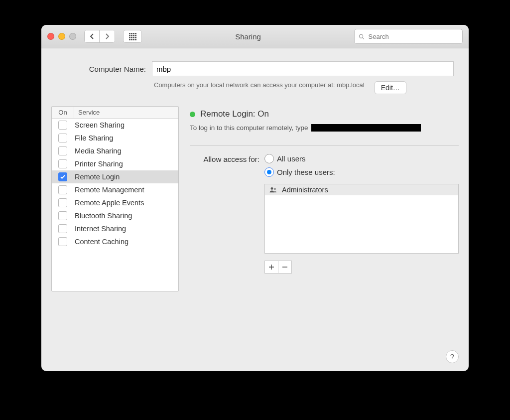 This screenshot has width=510, height=420. I want to click on window-controls, so click(62, 36).